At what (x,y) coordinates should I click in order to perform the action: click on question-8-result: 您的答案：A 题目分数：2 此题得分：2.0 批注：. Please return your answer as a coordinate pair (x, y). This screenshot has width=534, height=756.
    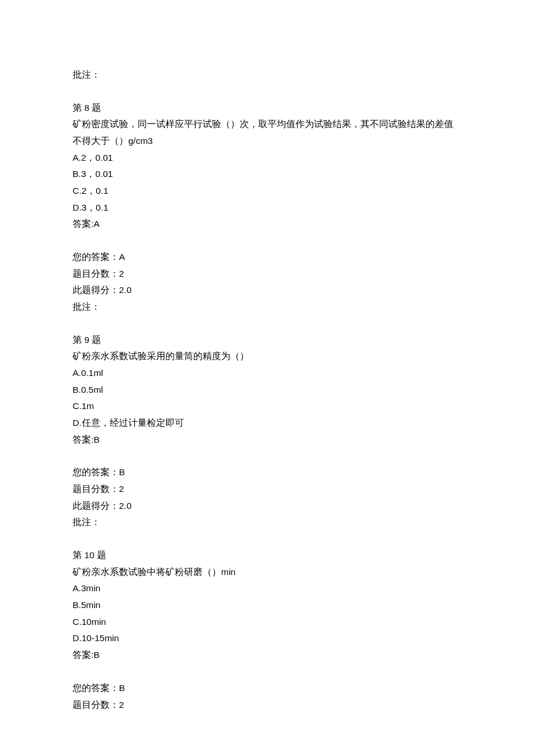
    Looking at the image, I should click on (267, 282).